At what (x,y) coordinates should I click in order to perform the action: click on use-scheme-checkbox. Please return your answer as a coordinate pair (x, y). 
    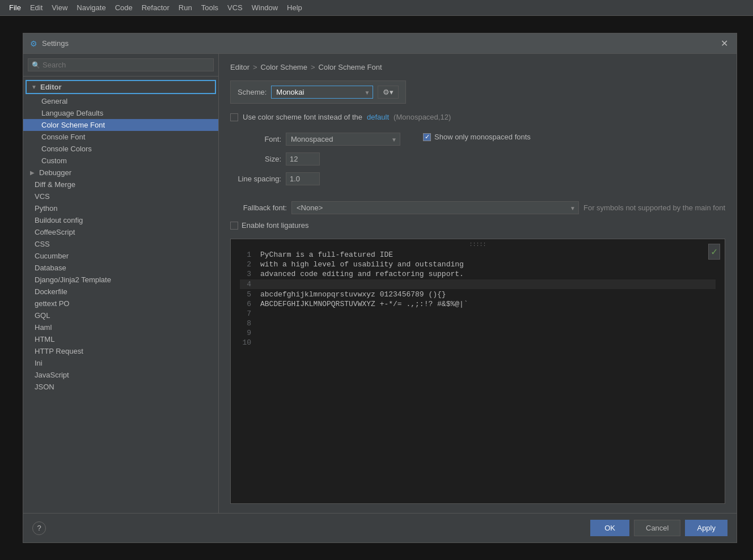
    Looking at the image, I should click on (234, 117).